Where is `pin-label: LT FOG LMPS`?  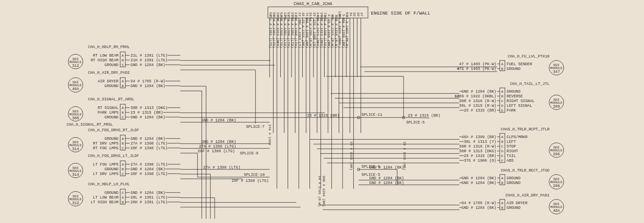
pin-label: LT FOG LMPS is located at coordinates (106, 165).